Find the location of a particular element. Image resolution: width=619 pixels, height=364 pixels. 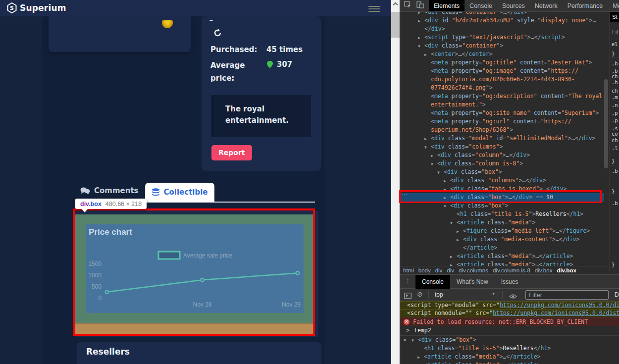

console-sidebar-icon is located at coordinates (408, 296).